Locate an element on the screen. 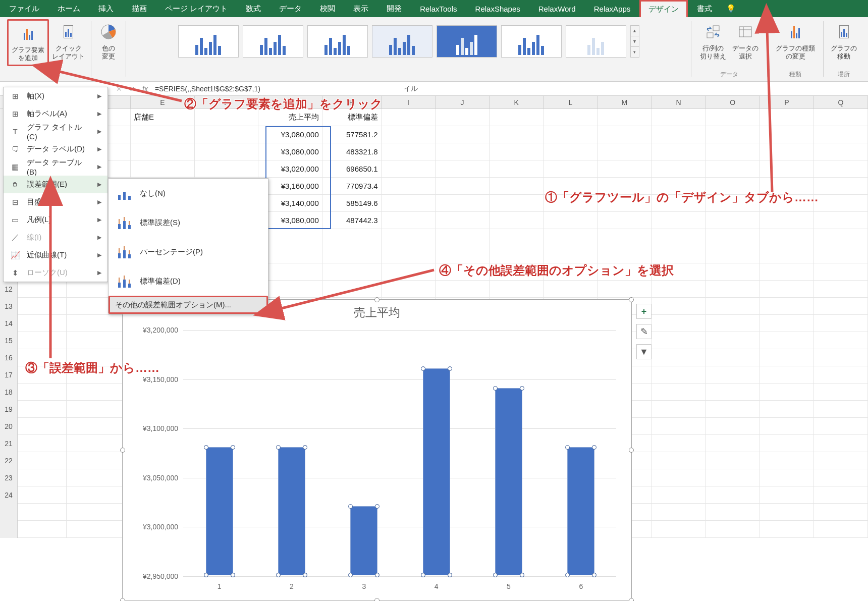 The height and width of the screenshot is (601, 868). menu-relaxshapes: RelaxShapes is located at coordinates (498, 9).